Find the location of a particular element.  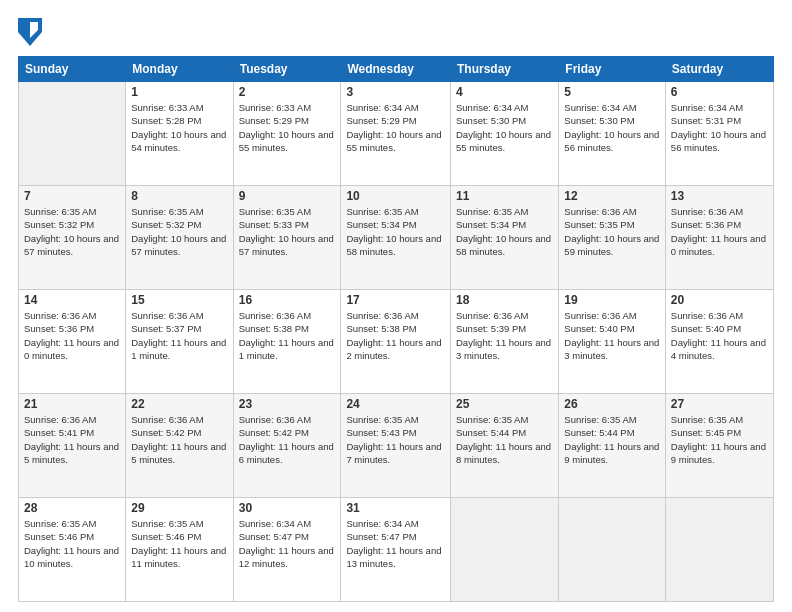

cell-content: Sunrise: 6:35 AM Sunset: 5:43 PM Dayligh… is located at coordinates (396, 440).